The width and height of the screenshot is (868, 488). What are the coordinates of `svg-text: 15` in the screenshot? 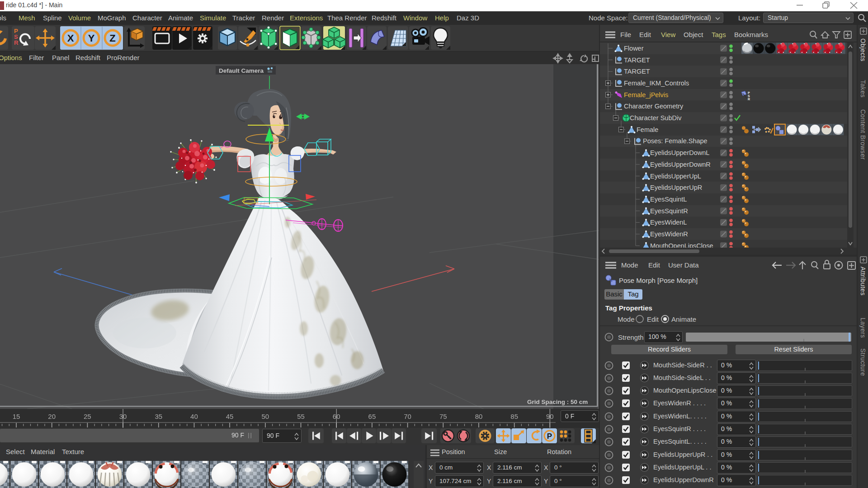 It's located at (16, 417).